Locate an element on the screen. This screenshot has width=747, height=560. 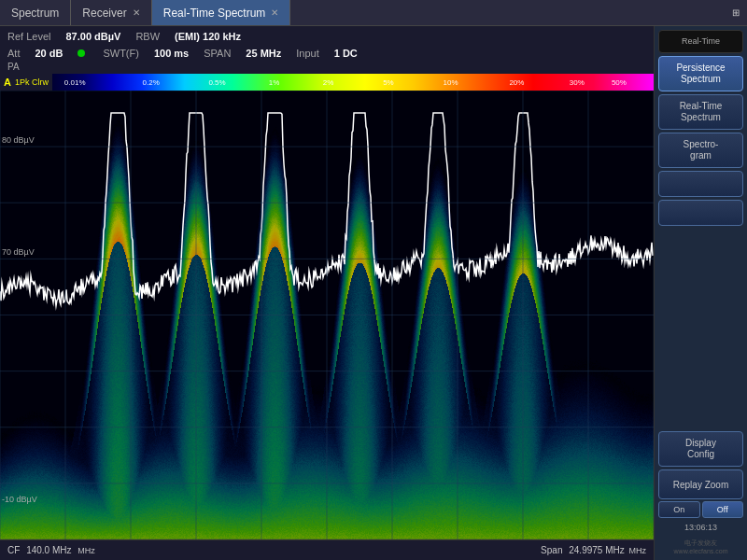
span-label: SPAN is located at coordinates (217, 53).